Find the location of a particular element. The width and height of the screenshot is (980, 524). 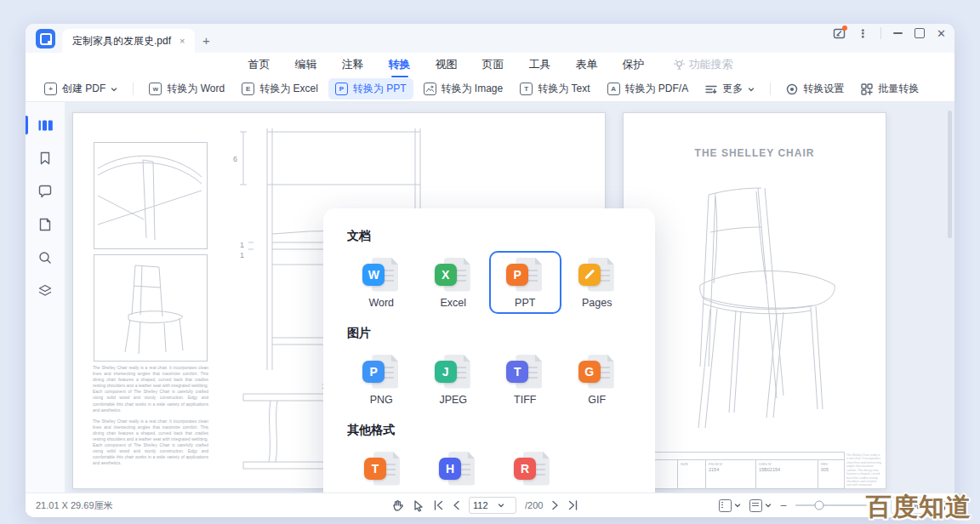

page-size-info: 21.01 X 29.69厘米 is located at coordinates (75, 505).